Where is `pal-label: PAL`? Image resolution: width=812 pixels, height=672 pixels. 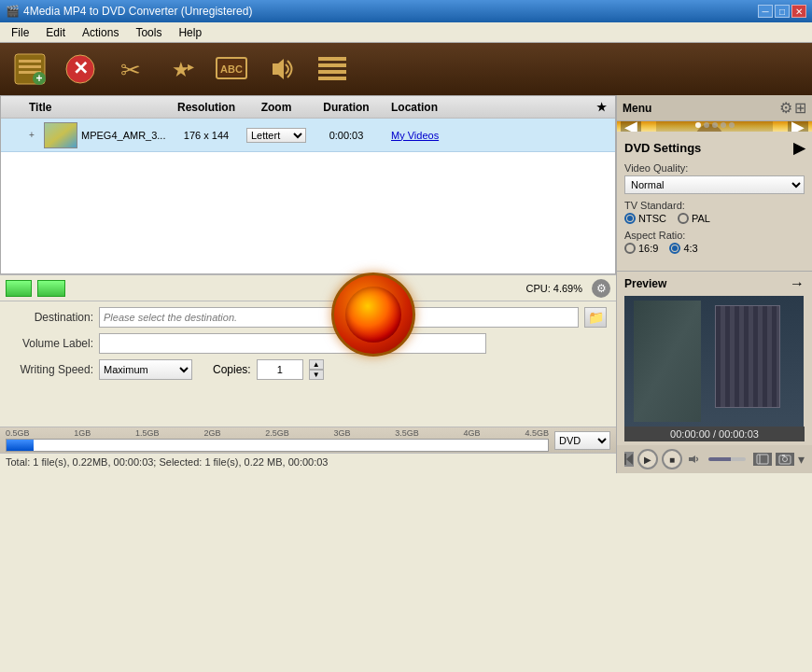 pal-label: PAL is located at coordinates (701, 218).